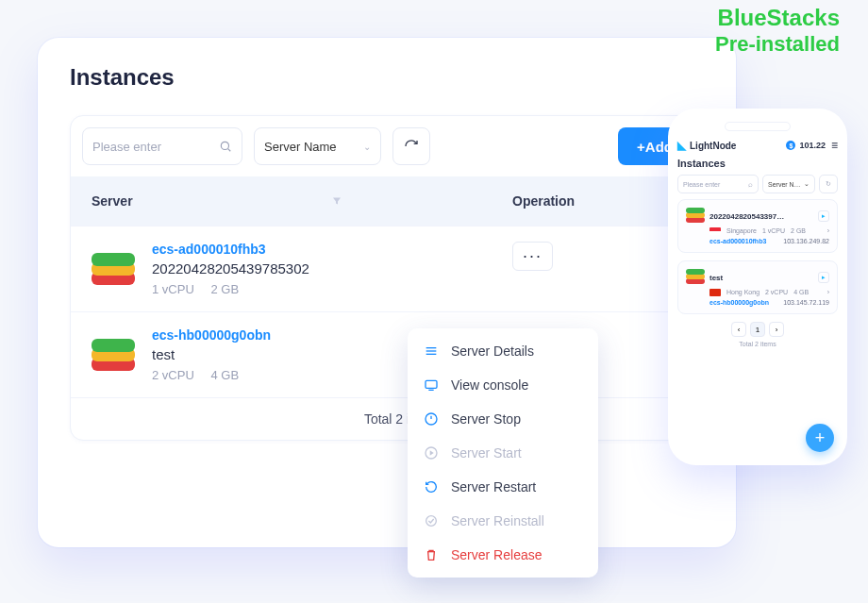 The height and width of the screenshot is (603, 868). What do you see at coordinates (503, 453) in the screenshot?
I see `row-actions-menu: Server Details View console Server Stop …` at bounding box center [503, 453].